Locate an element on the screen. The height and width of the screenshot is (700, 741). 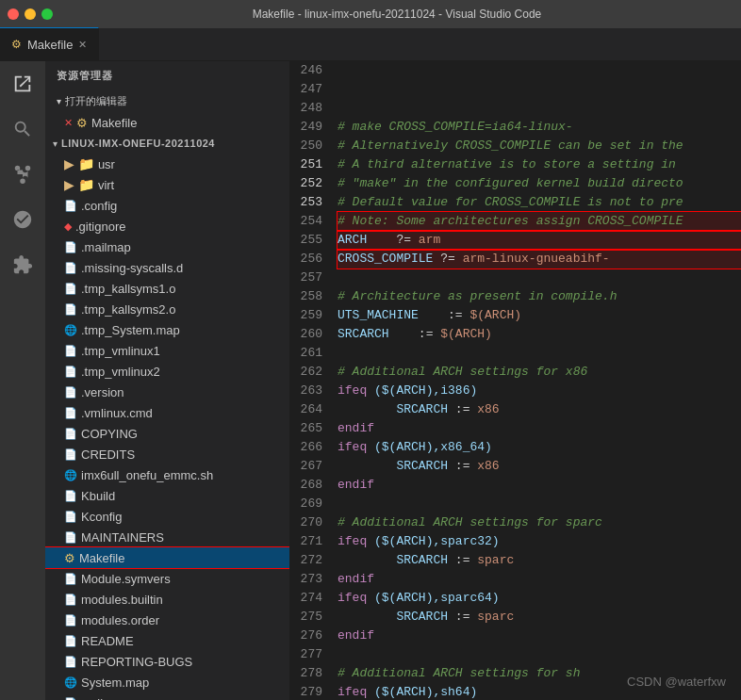
tree-item-modules.builtin: 📄modules.builtin is located at coordinates (168, 599).